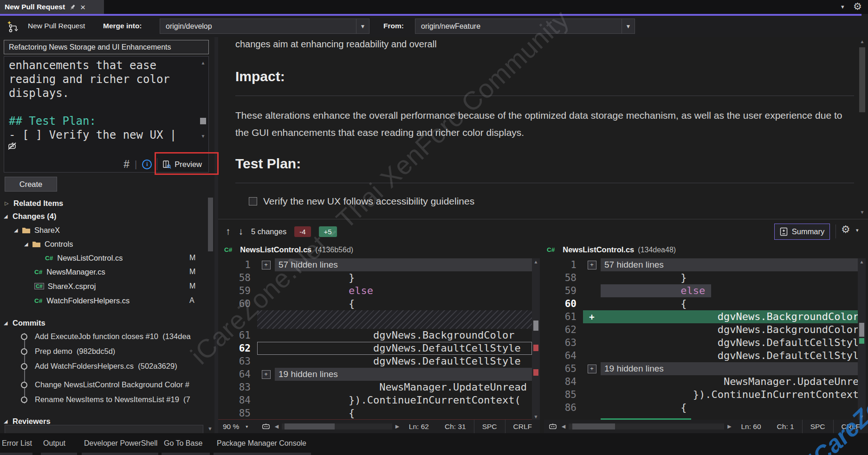 The image size is (868, 455). Describe the element at coordinates (729, 265) in the screenshot. I see `hidden-lines-banner: 57 hidden lines` at that location.